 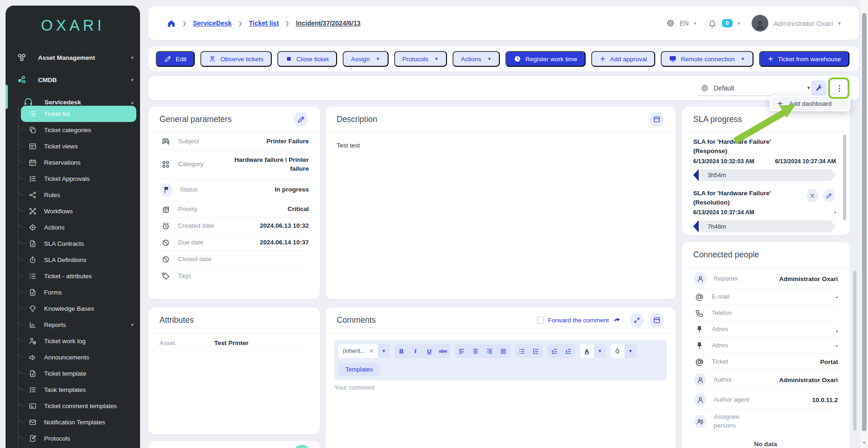 I want to click on sidebar-item-knowledge-bases: Knowledge Bases, so click(x=73, y=309).